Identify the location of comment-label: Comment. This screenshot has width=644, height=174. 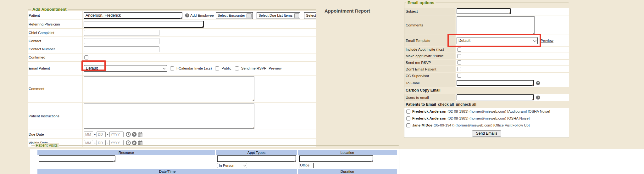
(55, 89).